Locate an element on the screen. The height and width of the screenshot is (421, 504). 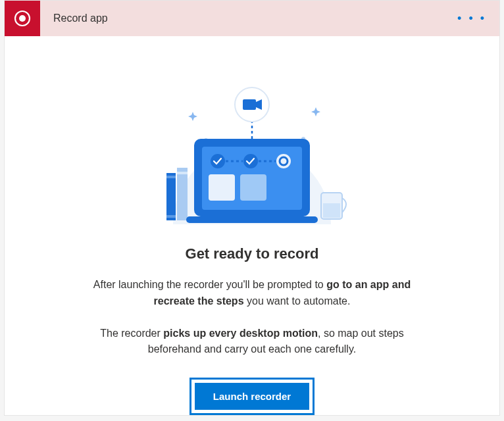
text-segment: After launching the recorder you'll be p… is located at coordinates (210, 284).